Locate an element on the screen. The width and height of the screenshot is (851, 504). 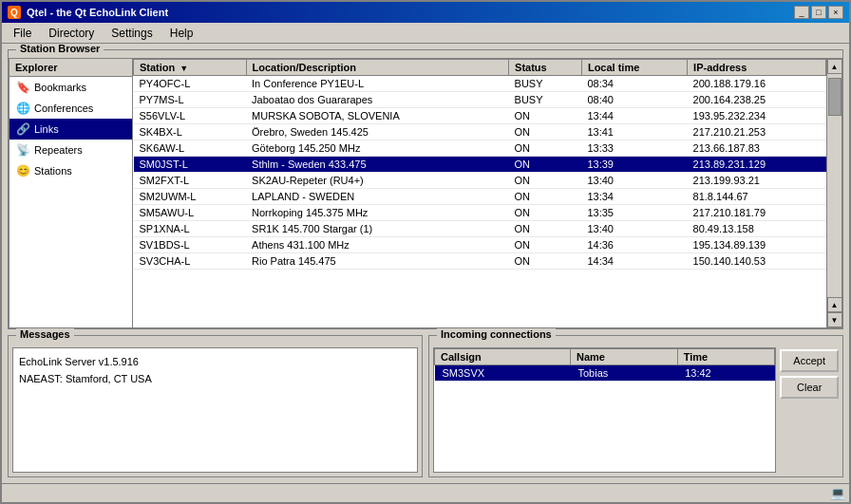
sidebar-item-label: Links is located at coordinates (47, 129).